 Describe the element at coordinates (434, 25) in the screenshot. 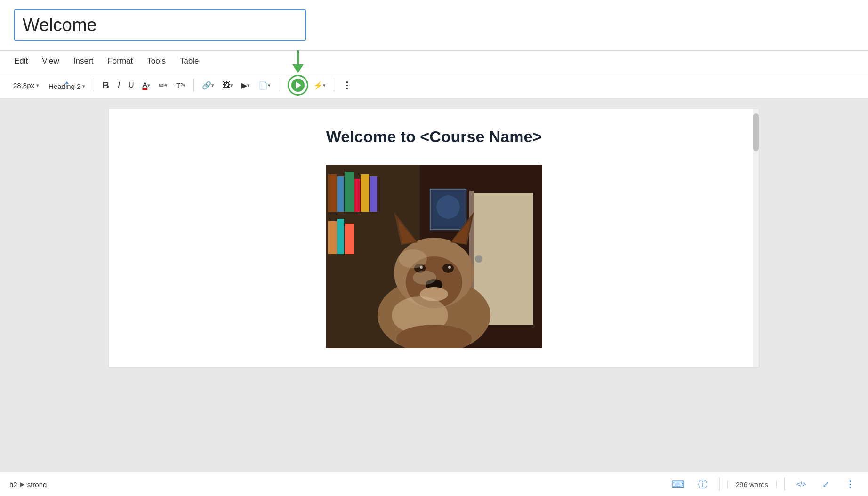

I see `title-area` at that location.